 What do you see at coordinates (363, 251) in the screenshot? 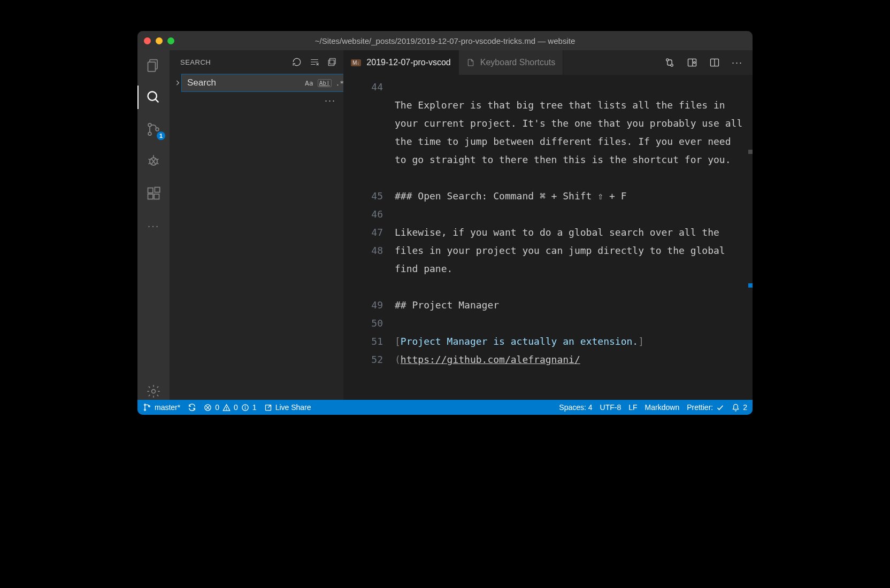
I see `line-number: 48` at bounding box center [363, 251].